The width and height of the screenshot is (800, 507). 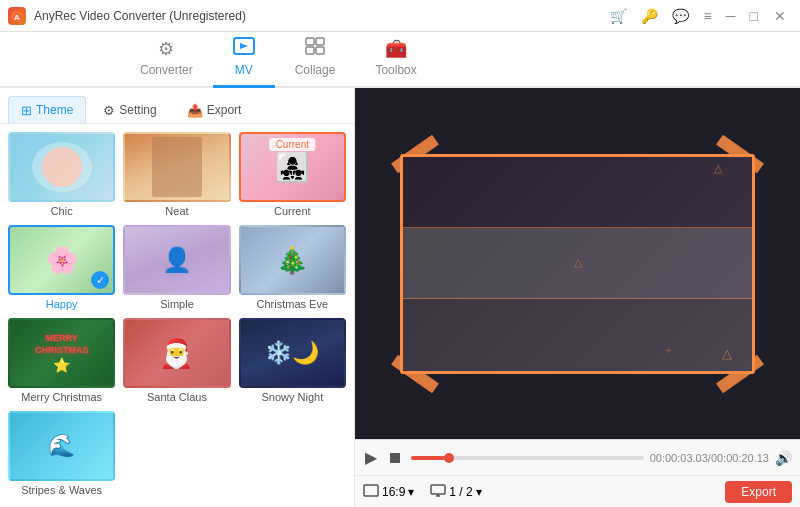 I want to click on tab-converter-label: Converter, so click(x=166, y=70).